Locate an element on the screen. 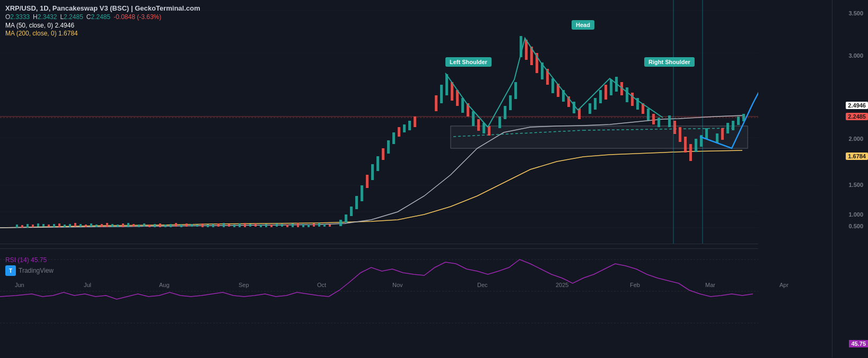 The image size is (868, 358). ohlc-high: H2.3432 is located at coordinates (45, 17).